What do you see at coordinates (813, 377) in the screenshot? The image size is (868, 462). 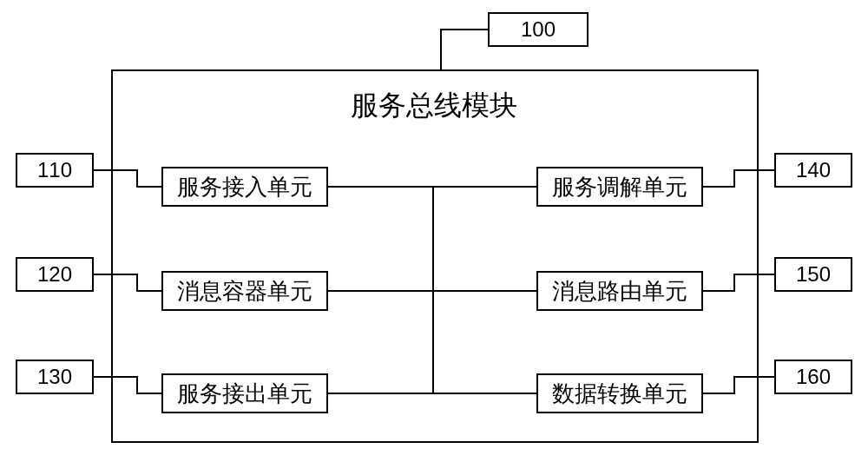 I see `label-160-text: 160` at bounding box center [813, 377].